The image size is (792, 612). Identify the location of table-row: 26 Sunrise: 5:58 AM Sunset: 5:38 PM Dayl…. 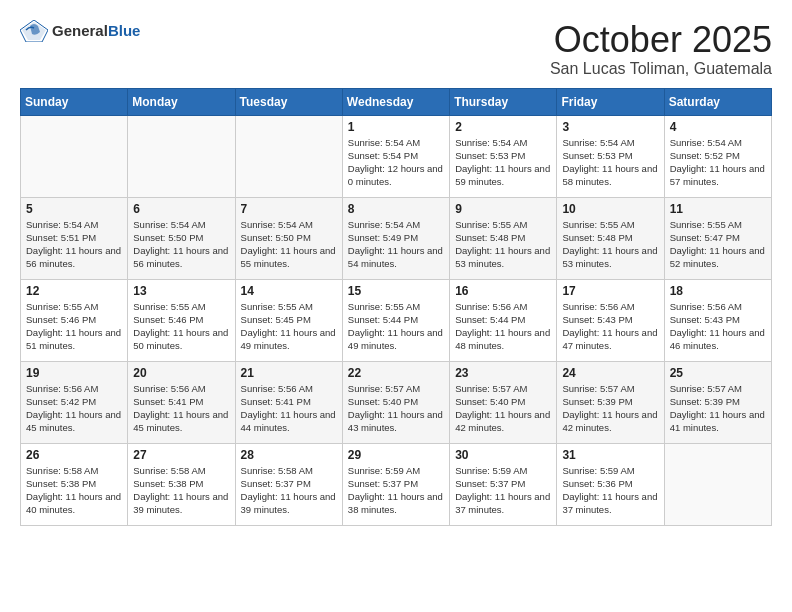
(74, 484).